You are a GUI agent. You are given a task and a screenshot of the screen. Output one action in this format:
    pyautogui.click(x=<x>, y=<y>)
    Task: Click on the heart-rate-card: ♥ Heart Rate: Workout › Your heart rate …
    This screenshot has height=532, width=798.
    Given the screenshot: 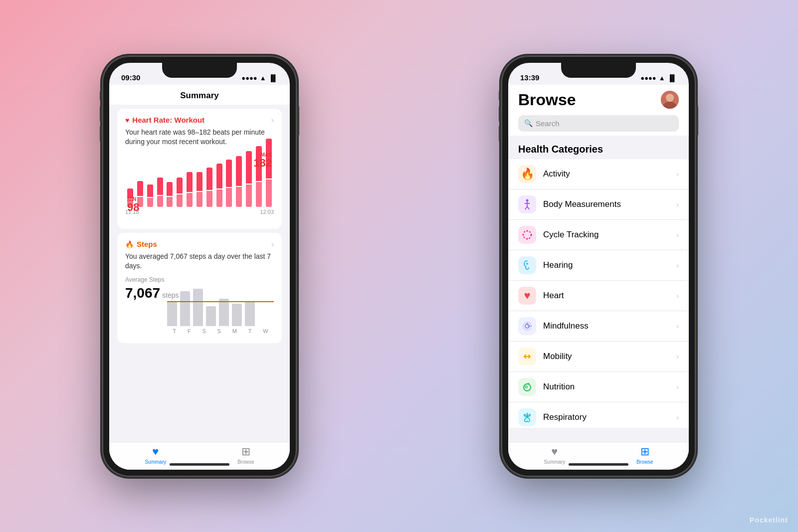 What is the action you would take?
    pyautogui.click(x=200, y=169)
    